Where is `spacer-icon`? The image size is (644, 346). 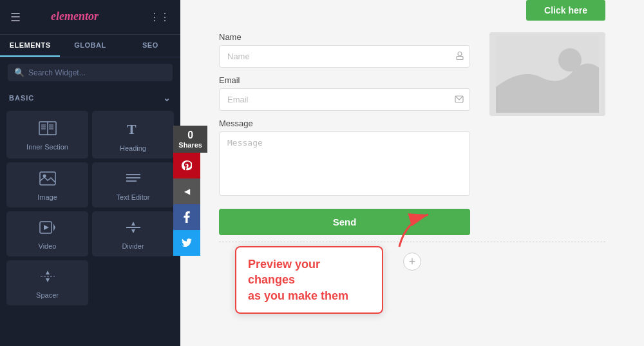 spacer-icon is located at coordinates (48, 278).